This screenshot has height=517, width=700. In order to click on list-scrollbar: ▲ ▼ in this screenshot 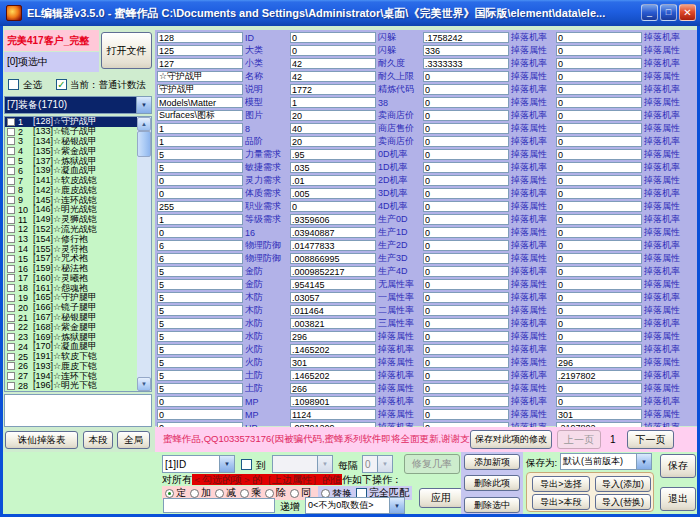, I will do `click(144, 254)`.